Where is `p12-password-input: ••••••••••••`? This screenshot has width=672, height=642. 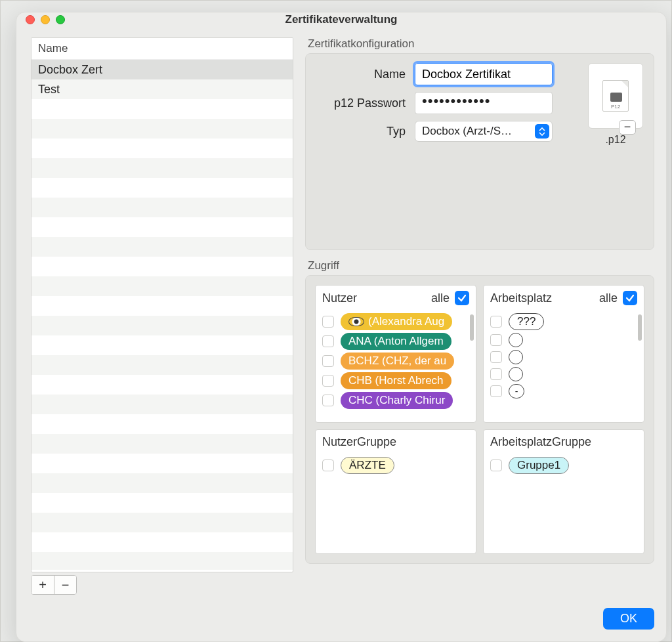 p12-password-input: •••••••••••• is located at coordinates (484, 103).